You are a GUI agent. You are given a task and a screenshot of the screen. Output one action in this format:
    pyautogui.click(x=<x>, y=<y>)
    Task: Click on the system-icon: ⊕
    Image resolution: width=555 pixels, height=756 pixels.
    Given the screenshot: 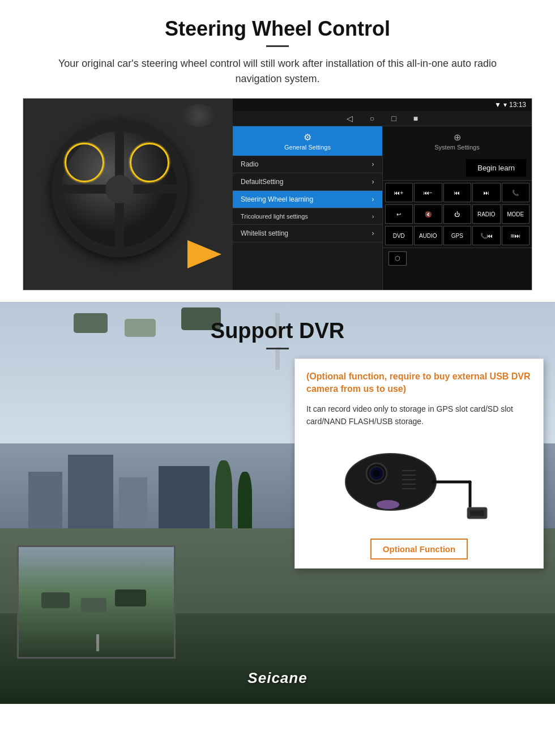 What is the action you would take?
    pyautogui.click(x=458, y=137)
    